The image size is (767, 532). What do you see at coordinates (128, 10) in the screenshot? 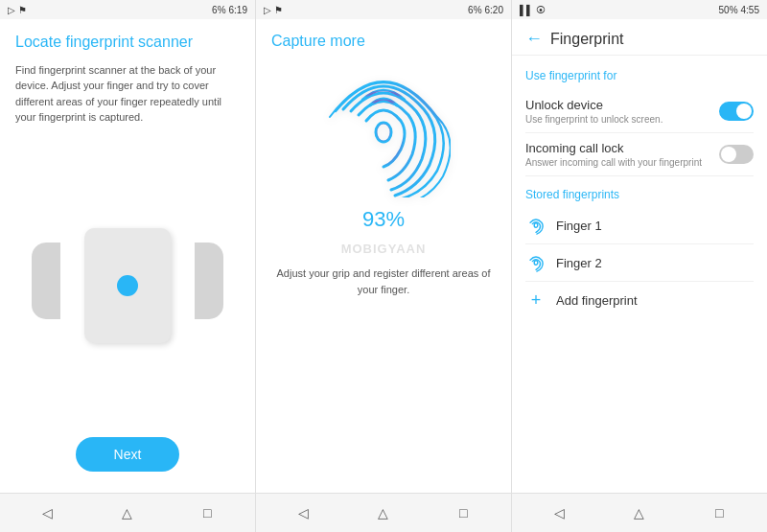
I see `status-bar-1: ▷ ⚑ 6% 6:19` at bounding box center [128, 10].